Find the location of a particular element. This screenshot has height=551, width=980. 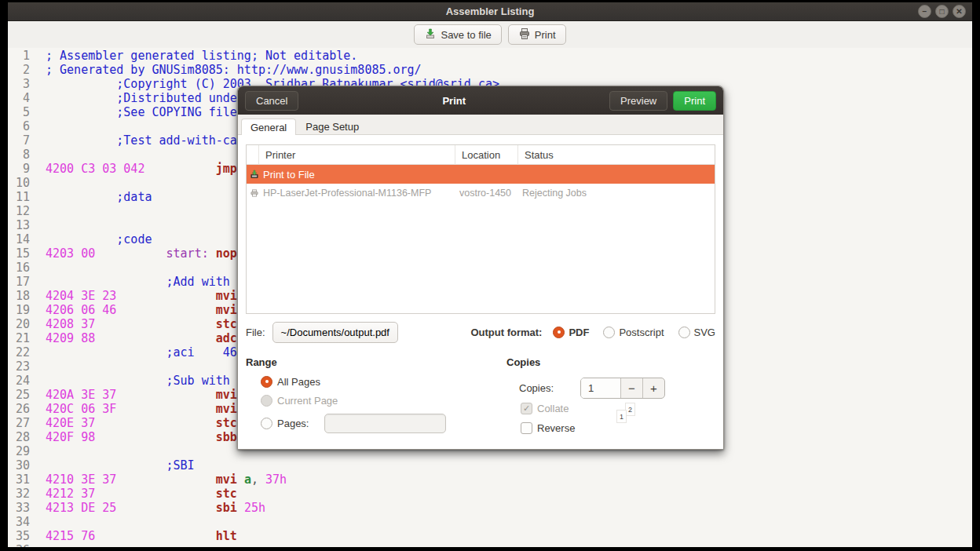

save-to-file-button: Save to file is located at coordinates (457, 35).